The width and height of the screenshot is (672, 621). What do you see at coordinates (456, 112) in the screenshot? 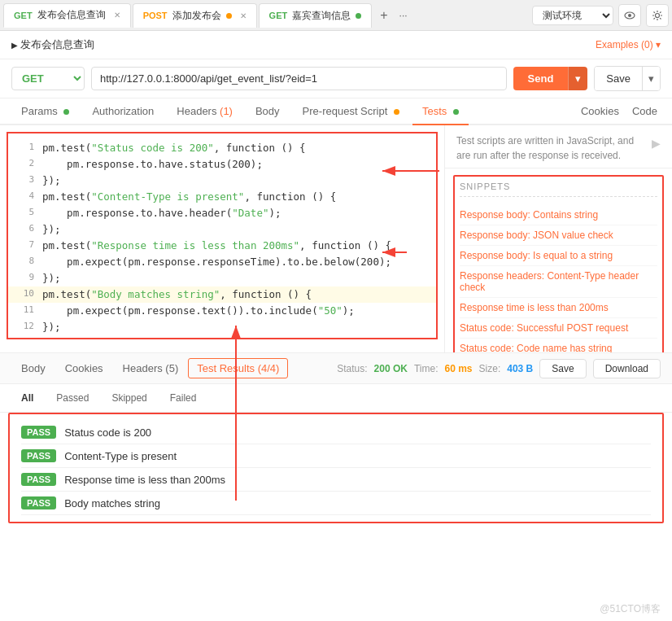
I see `tests-dot` at bounding box center [456, 112].